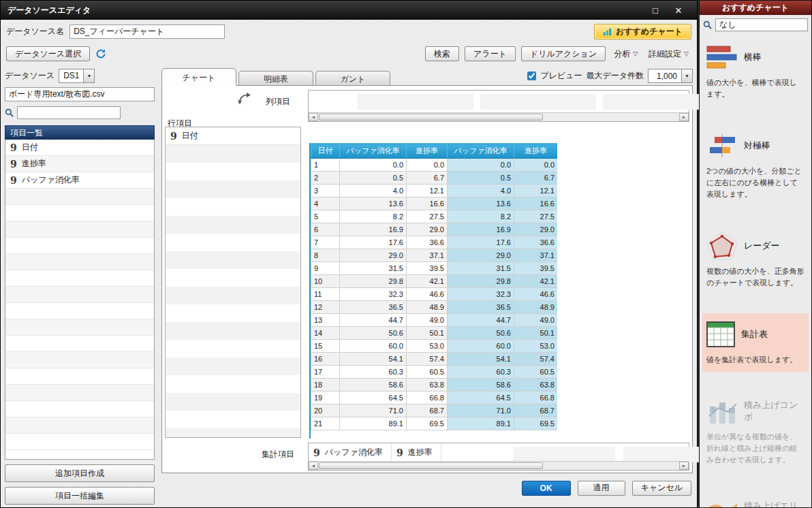 This screenshot has height=508, width=812. What do you see at coordinates (80, 148) in the screenshot?
I see `field-list-item: 9日付` at bounding box center [80, 148].